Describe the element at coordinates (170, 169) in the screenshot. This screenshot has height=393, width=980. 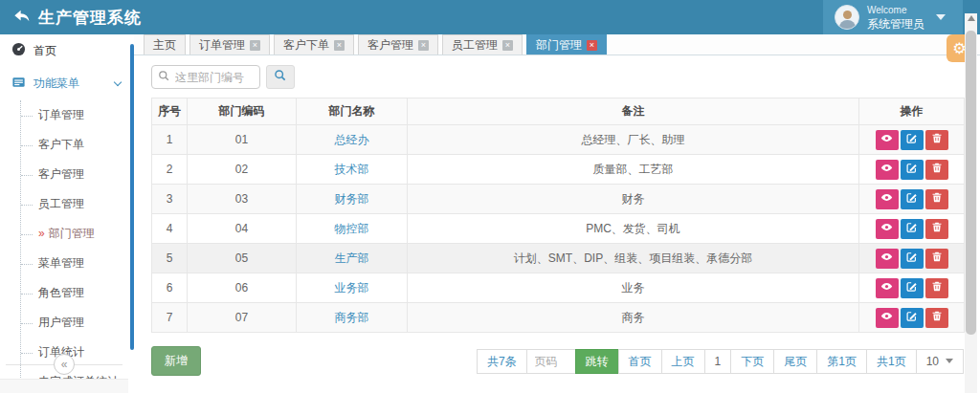
I see `row-index: 2` at that location.